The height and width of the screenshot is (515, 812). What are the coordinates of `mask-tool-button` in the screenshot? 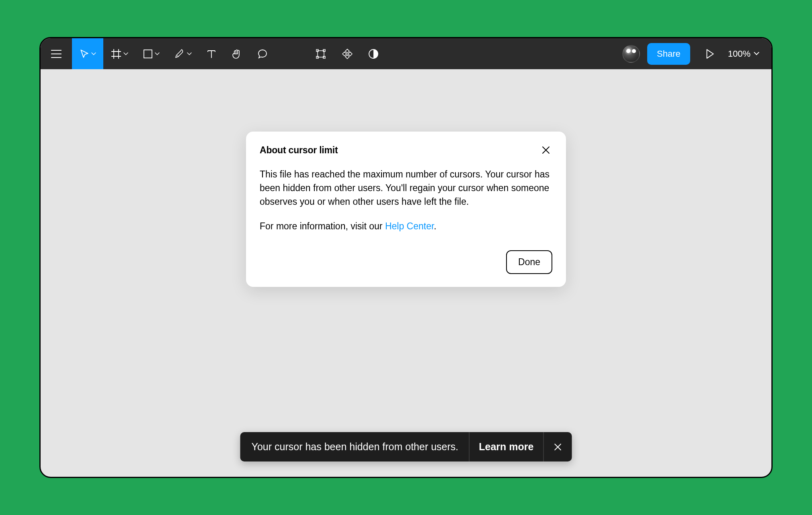 It's located at (373, 54).